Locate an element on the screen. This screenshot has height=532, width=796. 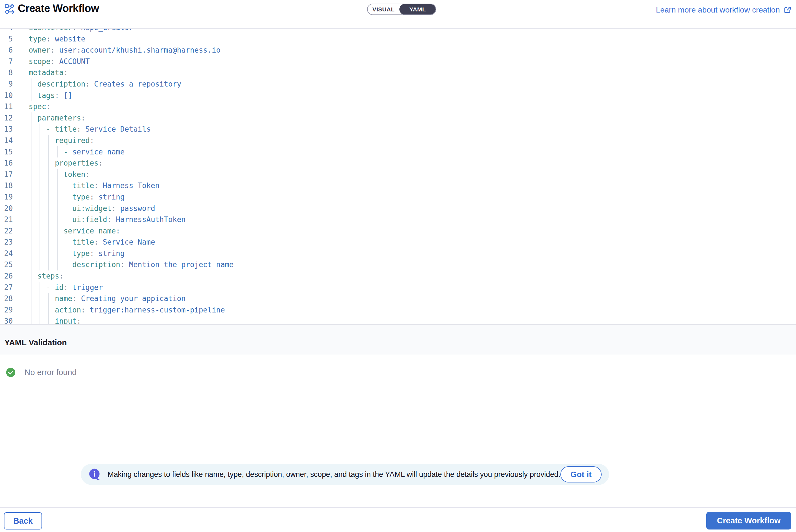
yaml-line-30: 30input: is located at coordinates (398, 320).